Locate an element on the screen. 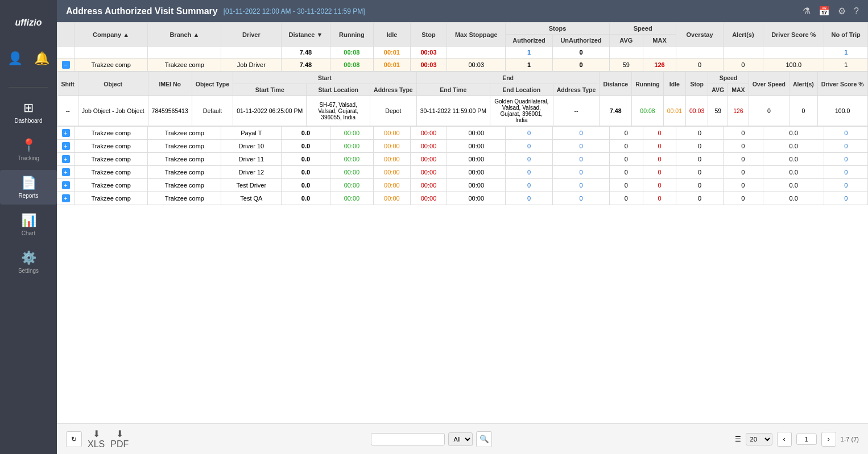  row5-auth: 0 is located at coordinates (529, 185).